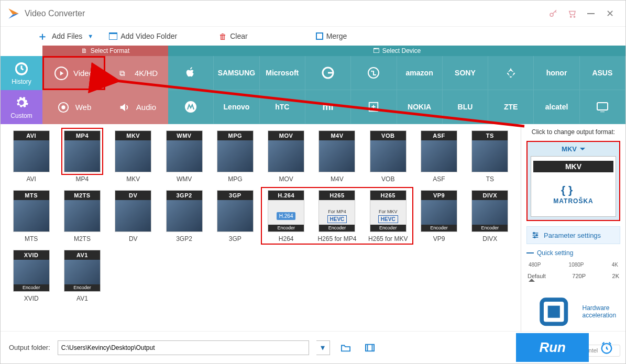 This screenshot has width=626, height=364. I want to click on brand-lg, so click(374, 73).